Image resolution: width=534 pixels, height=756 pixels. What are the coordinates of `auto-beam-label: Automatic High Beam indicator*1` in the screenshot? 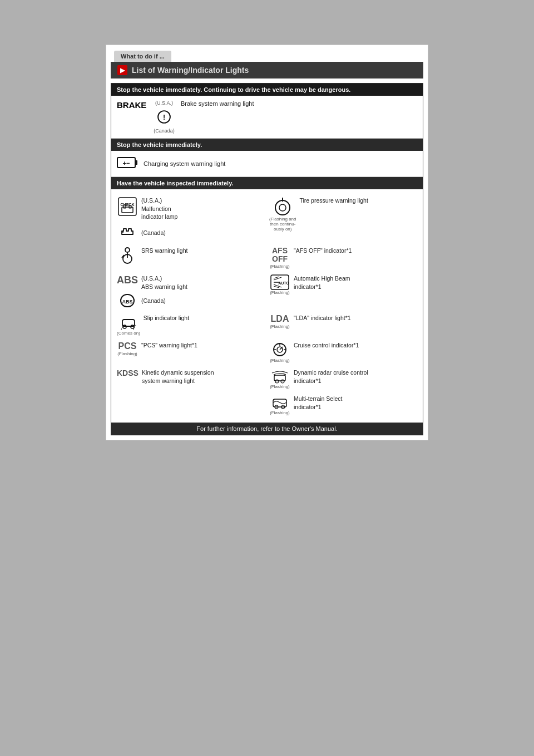 It's located at (322, 283).